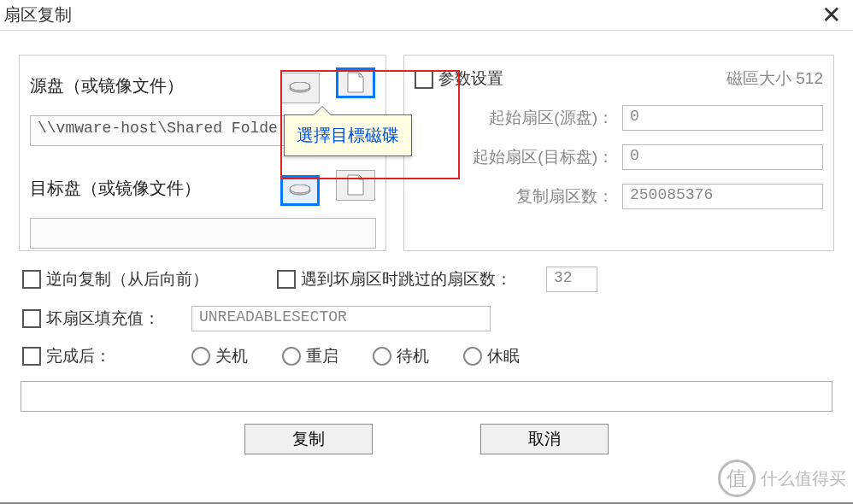 The width and height of the screenshot is (853, 504). Describe the element at coordinates (544, 439) in the screenshot. I see `cancel-button: 取消` at that location.